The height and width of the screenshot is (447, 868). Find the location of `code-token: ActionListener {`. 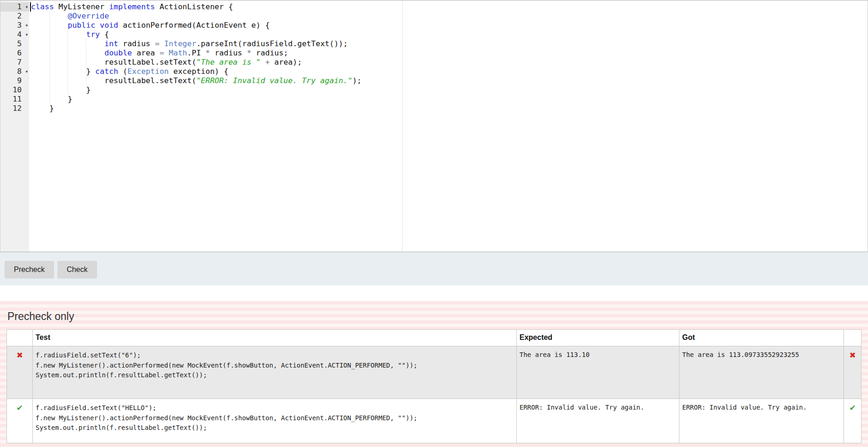

code-token: ActionListener { is located at coordinates (194, 6).